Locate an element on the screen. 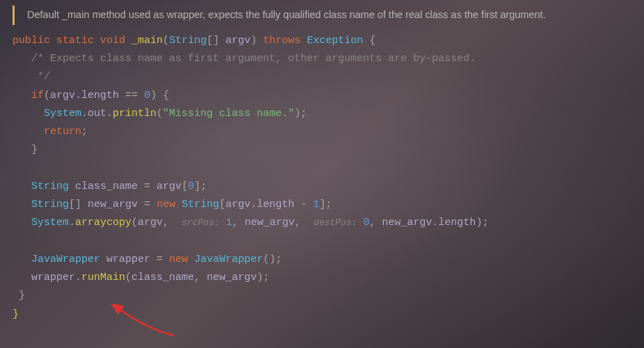  println-call: System.out.println("Missing class name."… is located at coordinates (328, 114).